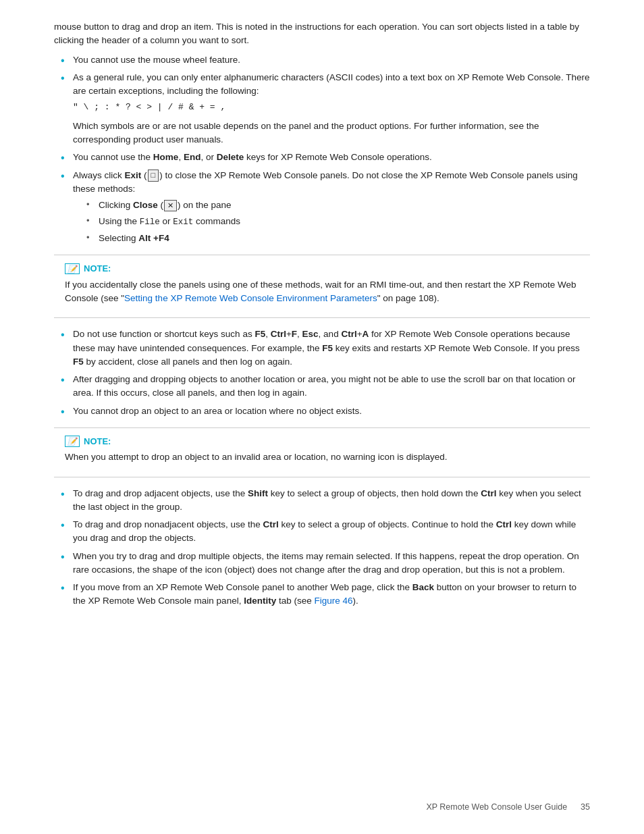  Describe the element at coordinates (72, 441) in the screenshot. I see `note-icon-2: 📝` at that location.